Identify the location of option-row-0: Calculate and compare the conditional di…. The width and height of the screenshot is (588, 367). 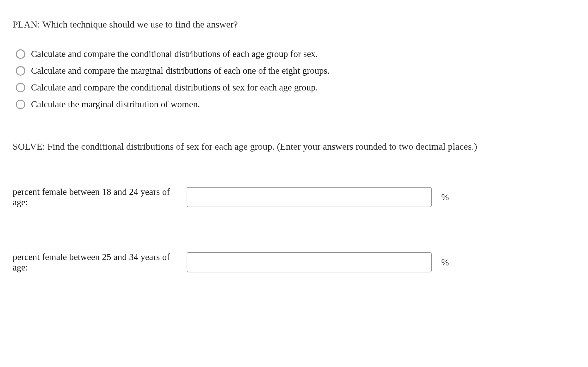
(295, 54).